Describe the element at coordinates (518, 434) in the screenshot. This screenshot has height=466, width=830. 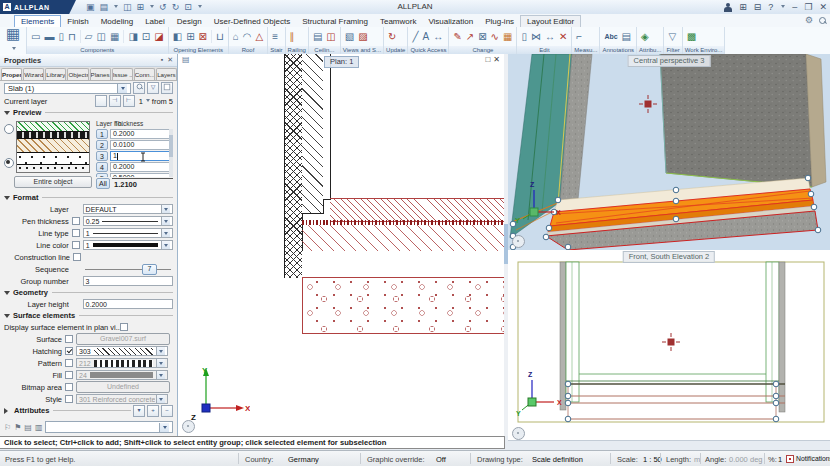
I see `navigation-compass-icon` at that location.